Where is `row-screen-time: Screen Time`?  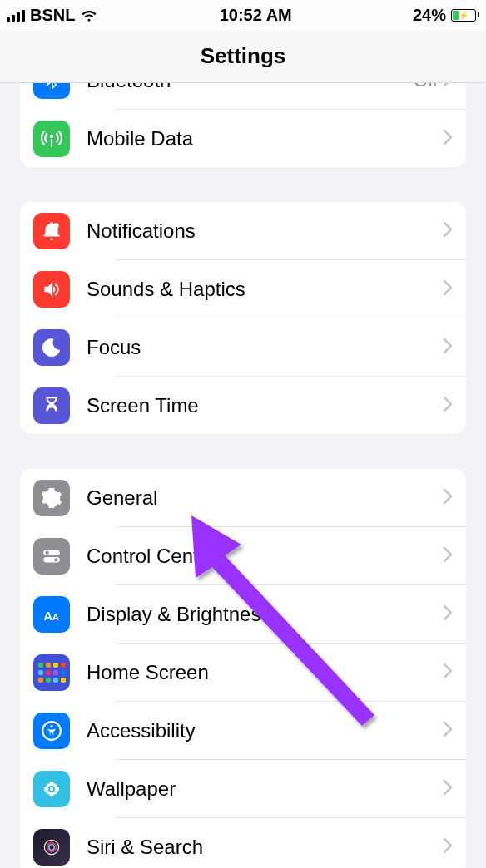 row-screen-time: Screen Time is located at coordinates (243, 406).